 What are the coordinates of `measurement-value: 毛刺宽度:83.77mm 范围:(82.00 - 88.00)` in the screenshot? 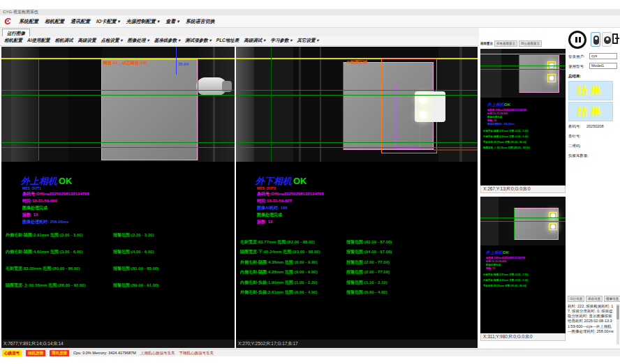 It's located at (278, 243).